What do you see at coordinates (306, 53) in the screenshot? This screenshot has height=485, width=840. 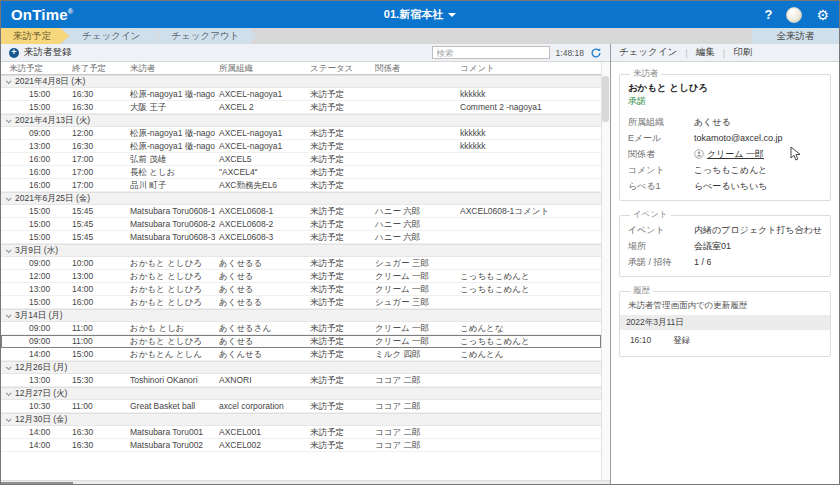 I see `list-toolbar: + 来訪者登録 1:48:18` at bounding box center [306, 53].